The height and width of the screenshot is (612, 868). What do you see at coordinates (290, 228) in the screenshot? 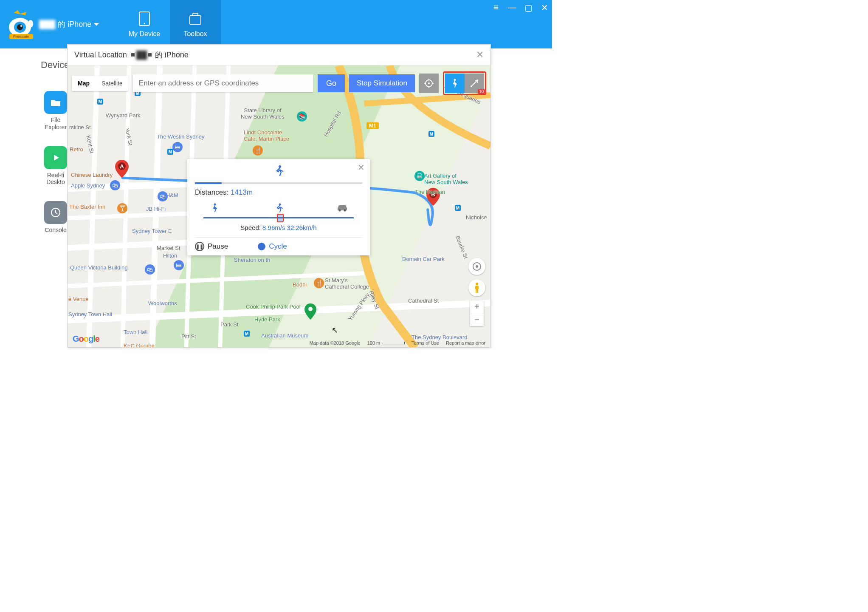
I see `speed-value: 8.96m/s 32.26km/h` at bounding box center [290, 228].